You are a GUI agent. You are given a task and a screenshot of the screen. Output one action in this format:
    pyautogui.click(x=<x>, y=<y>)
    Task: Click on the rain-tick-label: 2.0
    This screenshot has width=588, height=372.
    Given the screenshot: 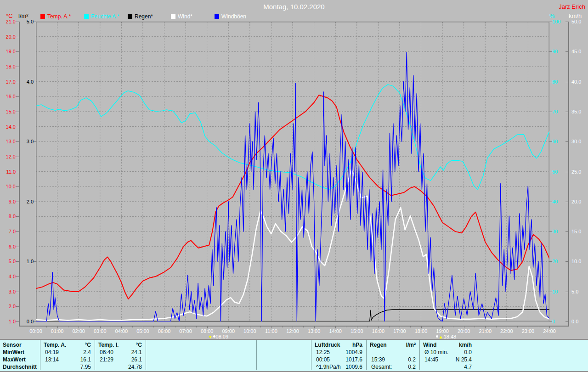 What is the action you would take?
    pyautogui.click(x=27, y=202)
    